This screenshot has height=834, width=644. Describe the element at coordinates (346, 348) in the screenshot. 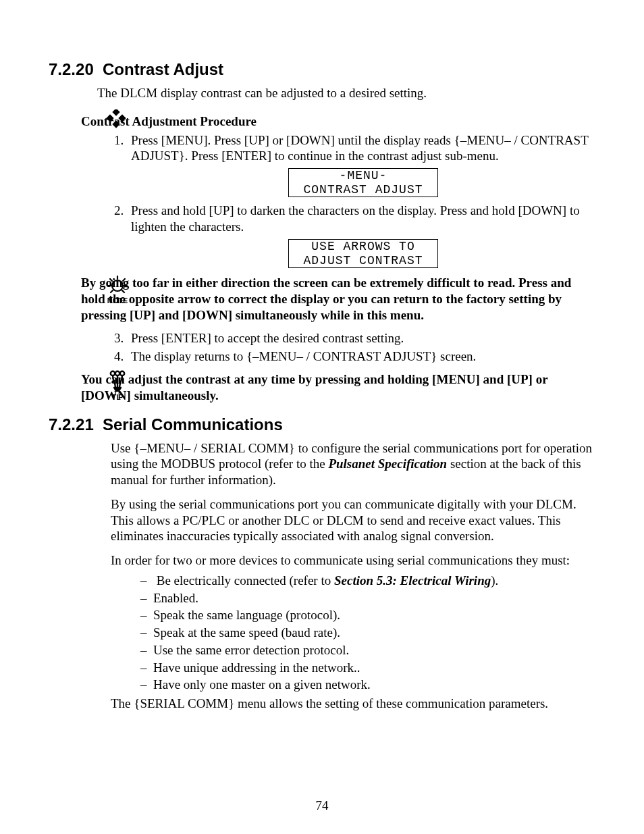

I see `procedure-body-continued: Press [ENTER] to accept the desired cont…` at that location.